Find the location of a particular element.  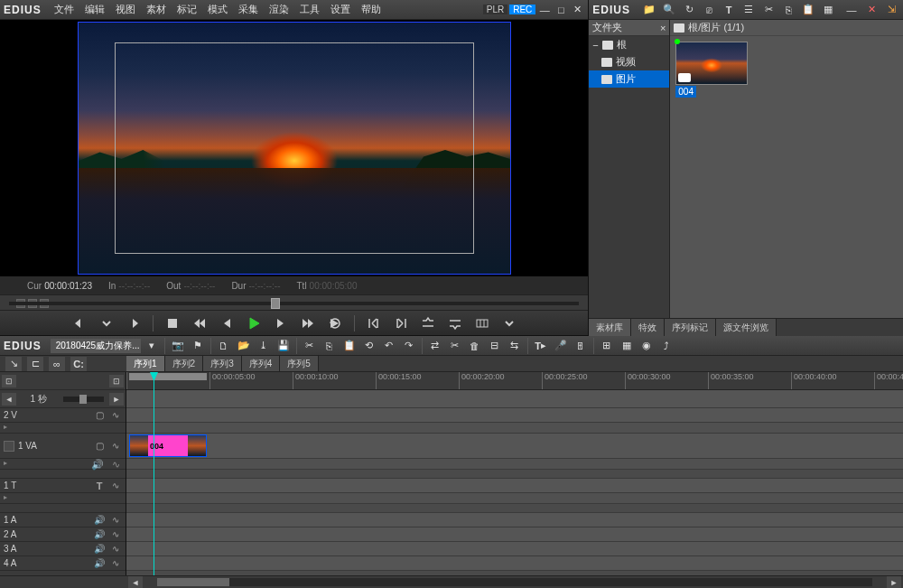

menu-help: 帮助 is located at coordinates (371, 9).